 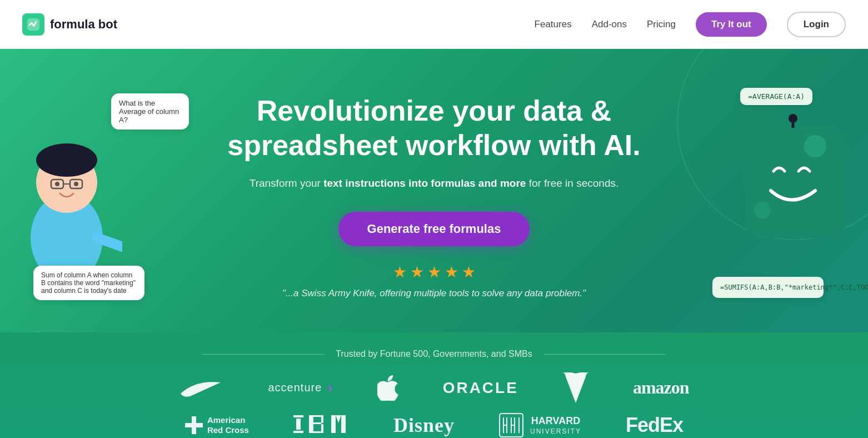 What do you see at coordinates (690, 24) in the screenshot?
I see `nav-links: Features Add-ons Pricing Try It out Logi…` at bounding box center [690, 24].